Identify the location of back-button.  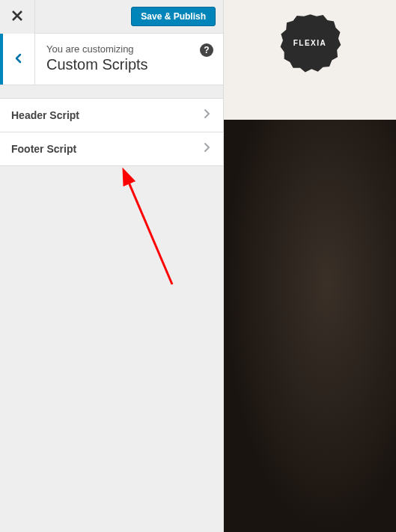
(18, 59).